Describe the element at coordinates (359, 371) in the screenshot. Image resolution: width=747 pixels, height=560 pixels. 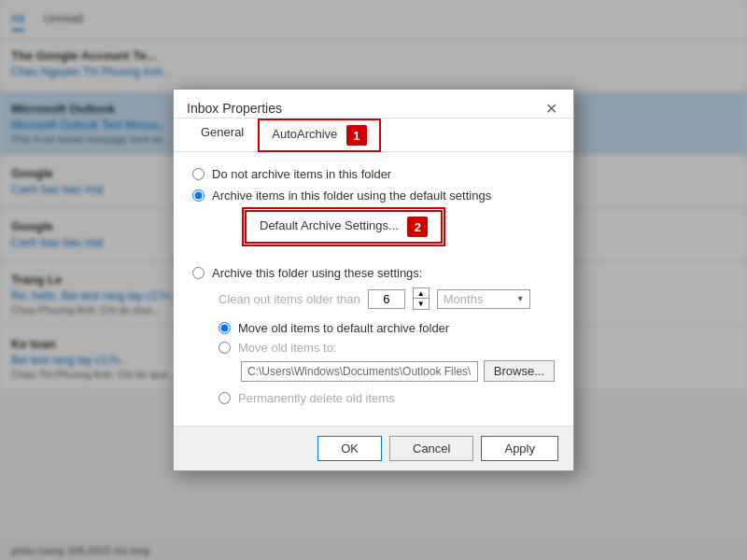
I see `archive-path-input` at that location.